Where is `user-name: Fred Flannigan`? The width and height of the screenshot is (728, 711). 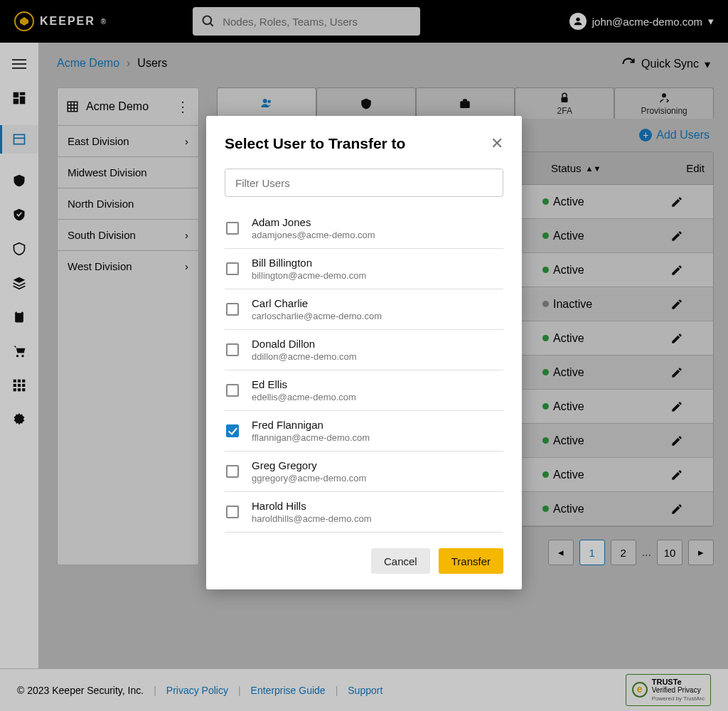
user-name: Fred Flannigan is located at coordinates (311, 425).